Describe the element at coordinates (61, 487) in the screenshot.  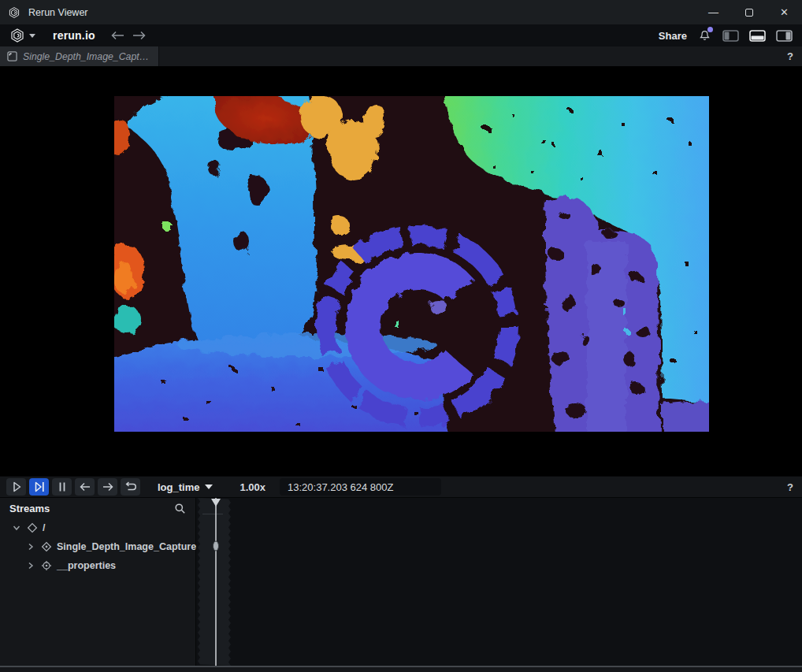
I see `pause-button` at that location.